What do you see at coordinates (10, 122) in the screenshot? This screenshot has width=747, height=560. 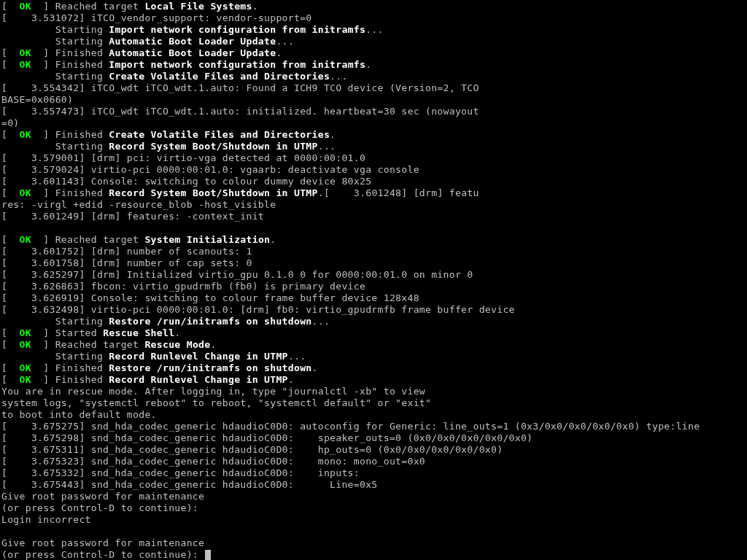 I see `log-text: =0)` at bounding box center [10, 122].